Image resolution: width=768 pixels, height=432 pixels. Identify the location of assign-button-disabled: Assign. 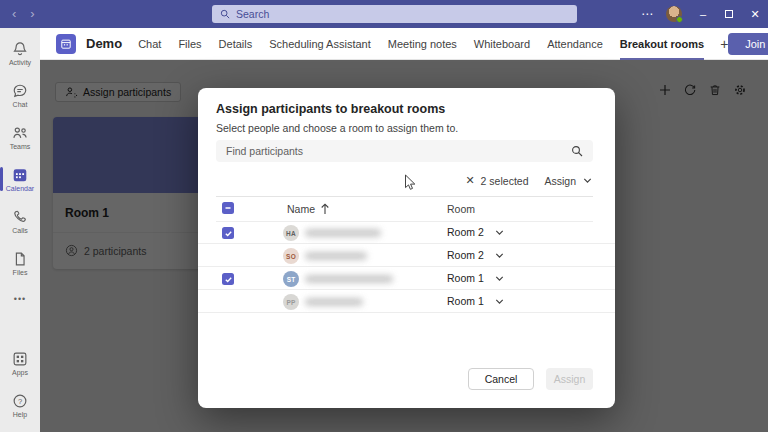
(570, 379).